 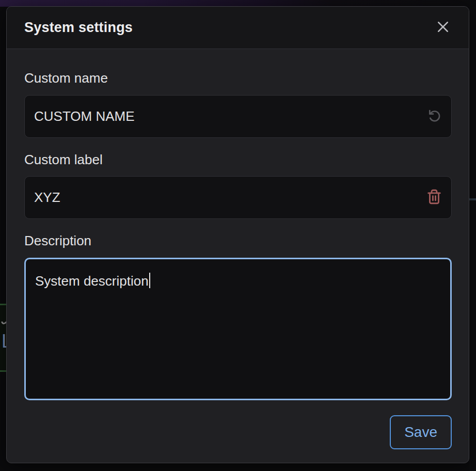 What do you see at coordinates (443, 28) in the screenshot?
I see `close-icon` at bounding box center [443, 28].